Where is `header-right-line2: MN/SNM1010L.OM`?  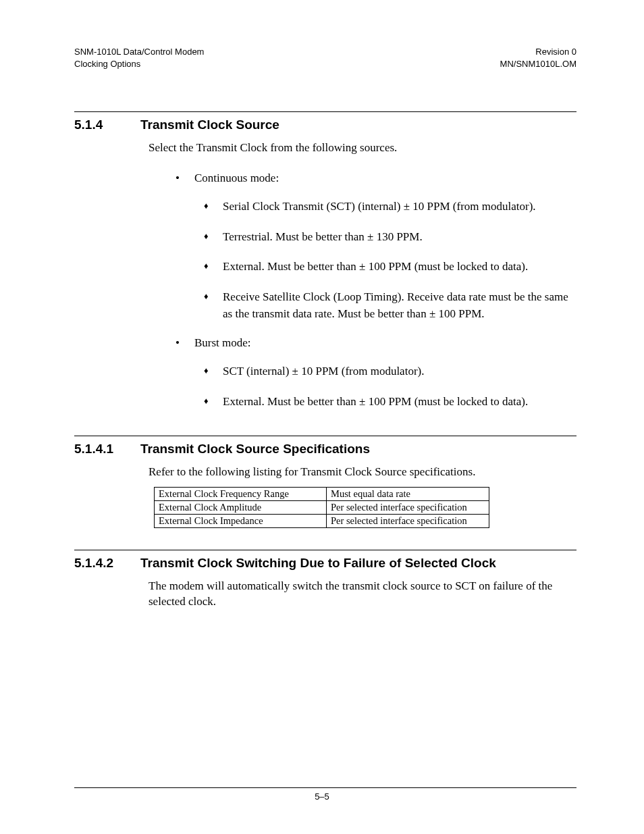
header-right-line2: MN/SNM1010L.OM is located at coordinates (539, 63).